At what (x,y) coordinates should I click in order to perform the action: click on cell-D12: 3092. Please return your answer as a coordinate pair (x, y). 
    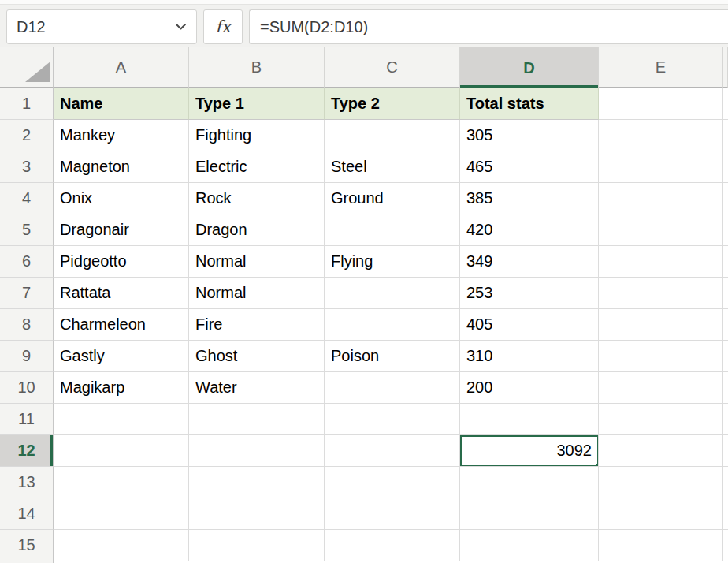
    Looking at the image, I should click on (529, 451).